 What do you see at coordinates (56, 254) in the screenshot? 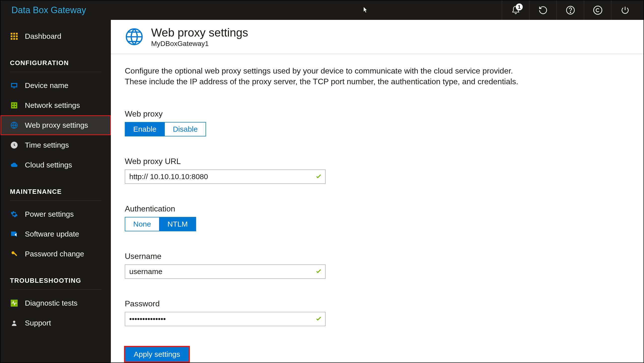
I see `sidebar-item-password-change: Password change` at bounding box center [56, 254].